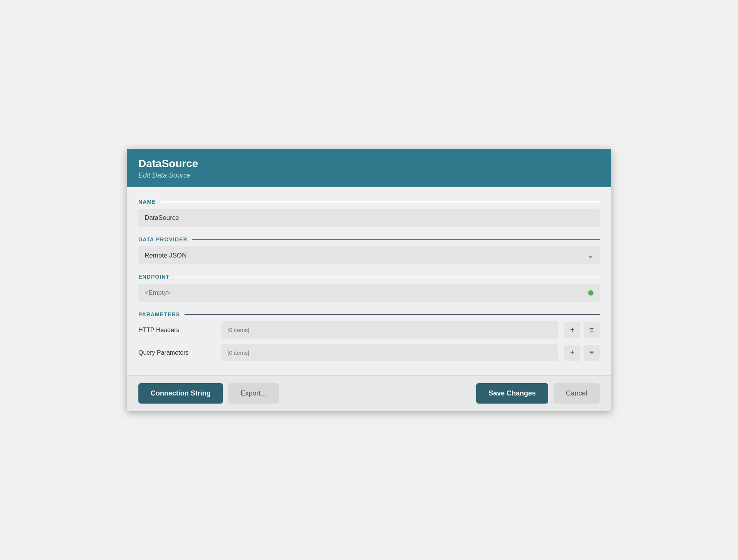 This screenshot has width=738, height=560. I want to click on query-parameters-row: Query Parameters + ≡, so click(369, 353).